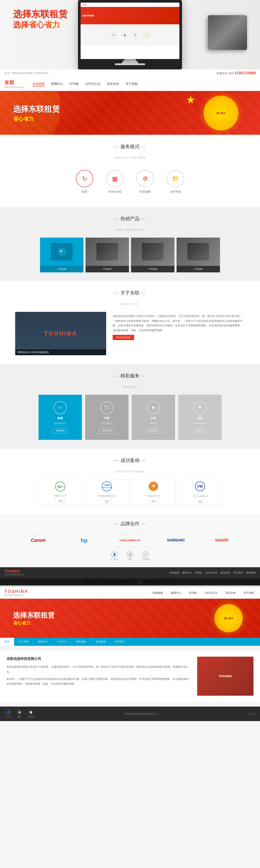 The width and height of the screenshot is (260, 868). I want to click on case-item-oil: ✸ 中国石油公司 详情, so click(153, 493).